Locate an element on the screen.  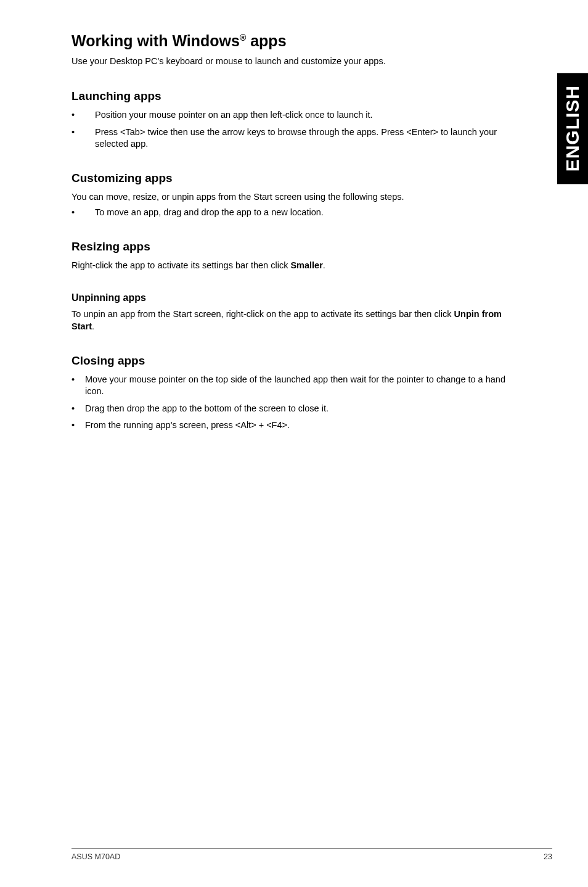
language-tab: ENGLISH is located at coordinates (573, 128).